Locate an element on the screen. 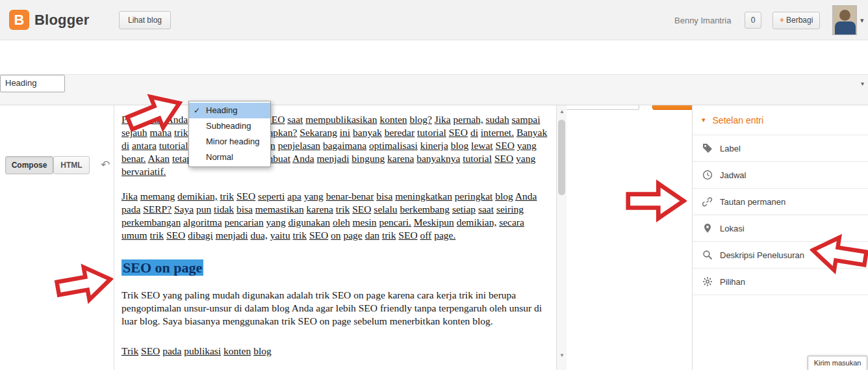  compose-tab: Compose is located at coordinates (29, 165).